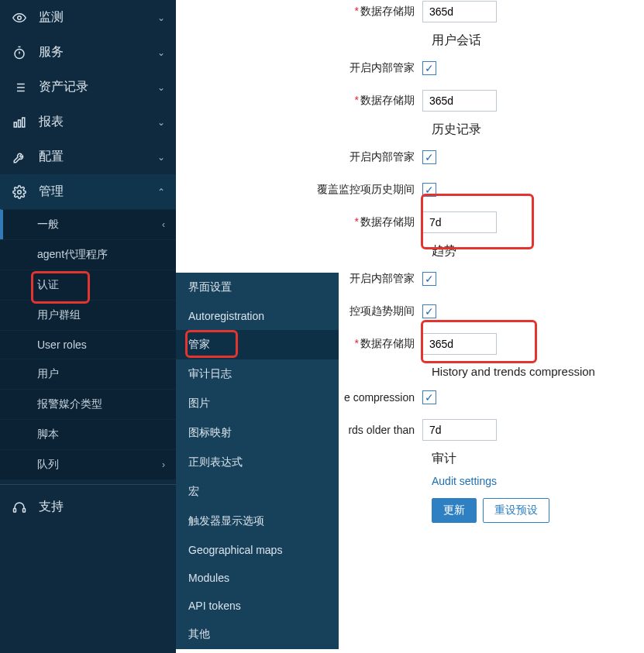 This screenshot has width=644, height=653. What do you see at coordinates (88, 404) in the screenshot?
I see `sub-media-types: 报警媒介类型` at bounding box center [88, 404].